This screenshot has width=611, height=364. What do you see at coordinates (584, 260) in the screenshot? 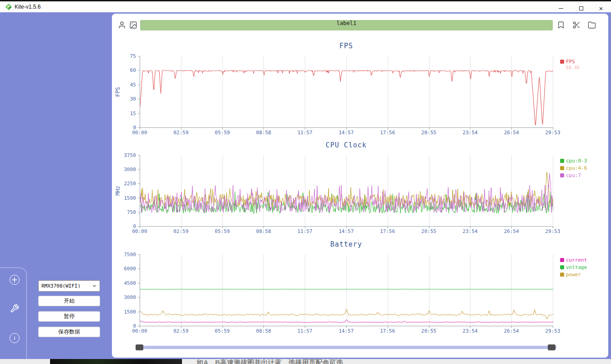
I see `legend-item: current` at bounding box center [584, 260].